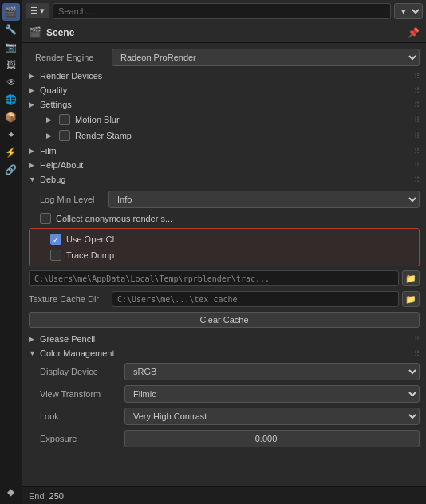 The image size is (426, 504). What do you see at coordinates (224, 151) in the screenshot?
I see `section-film: ▶ Film ⠿` at bounding box center [224, 151].